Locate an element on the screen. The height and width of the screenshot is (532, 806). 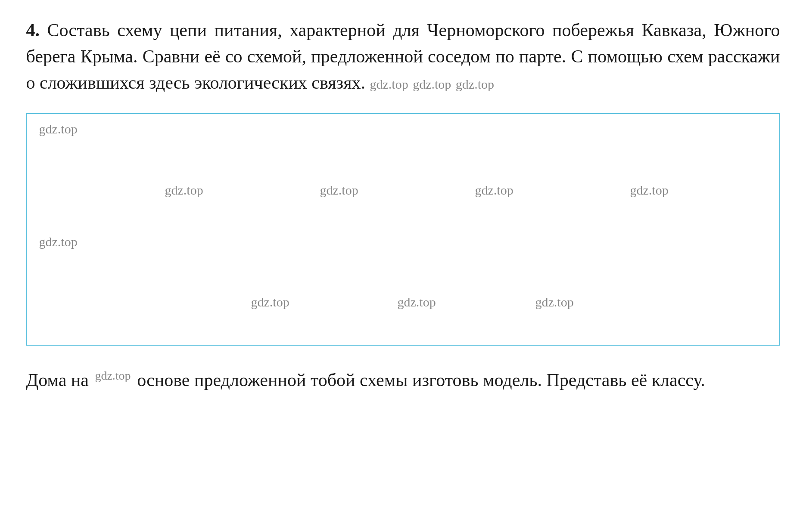
watermark-inline-1: gdz.top is located at coordinates (389, 84).